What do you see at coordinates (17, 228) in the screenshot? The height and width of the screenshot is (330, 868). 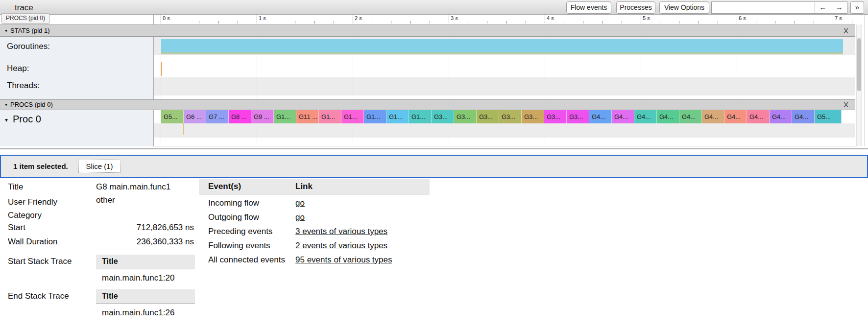 I see `detail-label-start: Start` at bounding box center [17, 228].